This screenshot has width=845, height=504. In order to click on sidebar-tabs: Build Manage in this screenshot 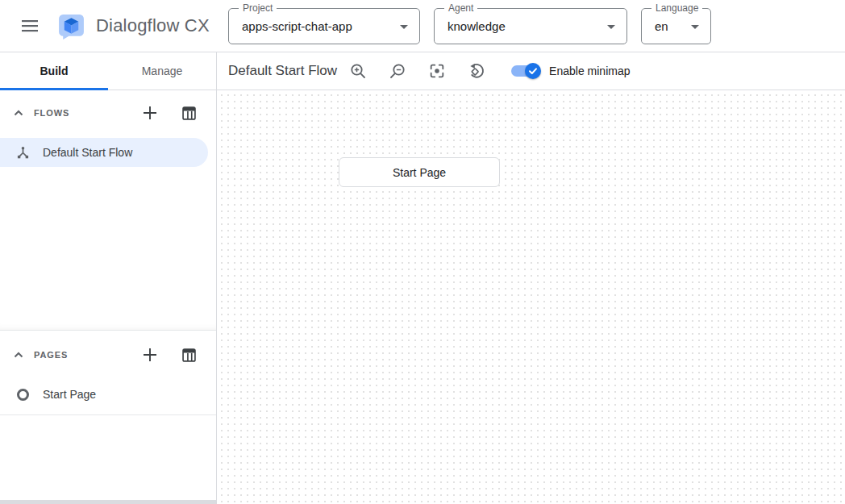, I will do `click(108, 71)`.